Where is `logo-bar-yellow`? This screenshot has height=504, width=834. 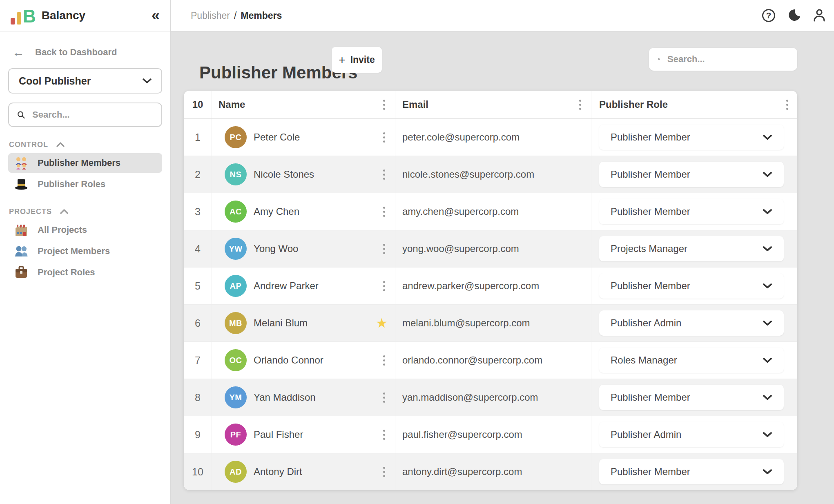
logo-bar-yellow is located at coordinates (19, 18).